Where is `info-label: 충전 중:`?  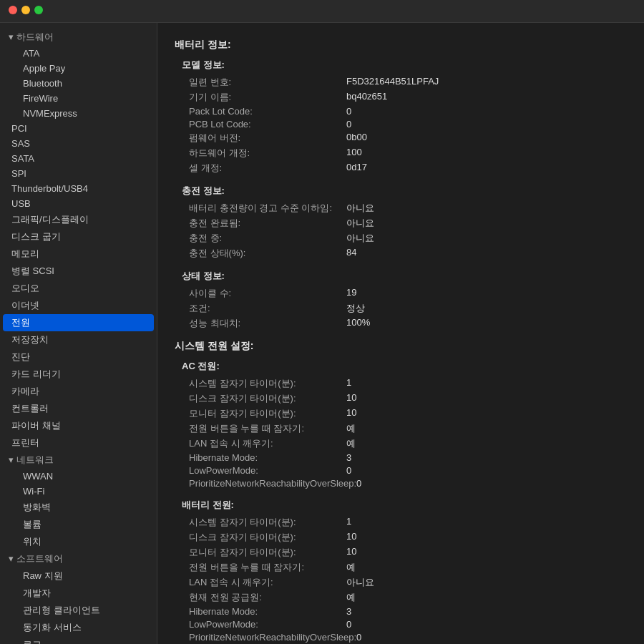
info-label: 충전 중: is located at coordinates (268, 238).